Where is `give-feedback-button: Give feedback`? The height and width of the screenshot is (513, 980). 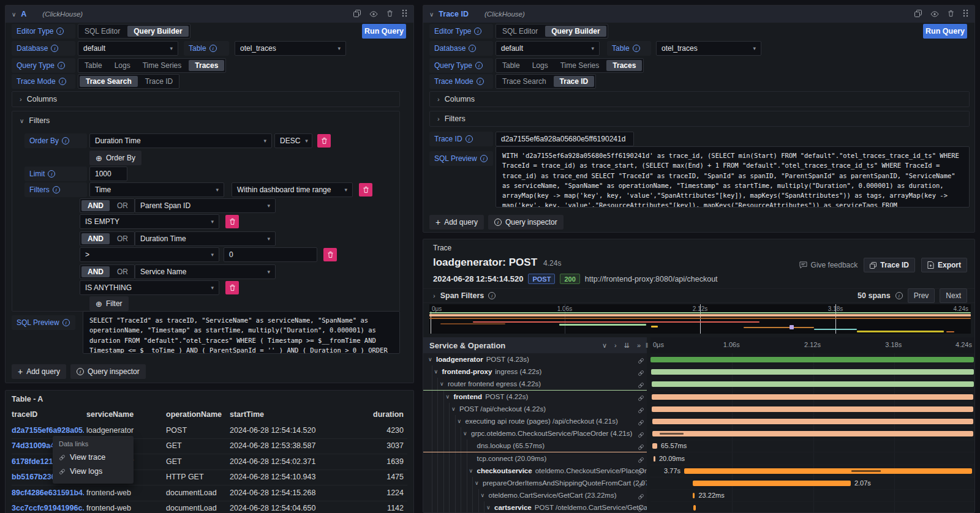 give-feedback-button: Give feedback is located at coordinates (829, 265).